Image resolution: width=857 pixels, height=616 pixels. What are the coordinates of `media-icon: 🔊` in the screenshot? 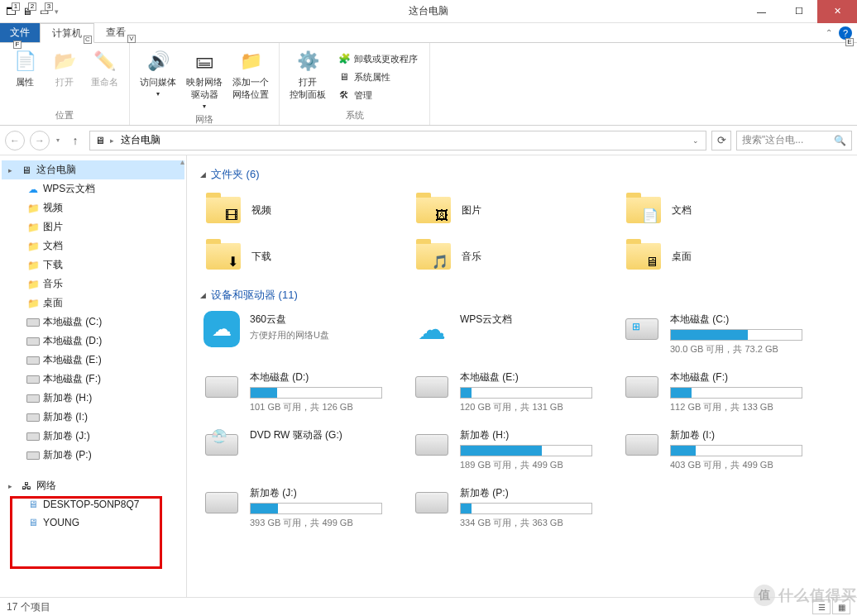 It's located at (158, 61).